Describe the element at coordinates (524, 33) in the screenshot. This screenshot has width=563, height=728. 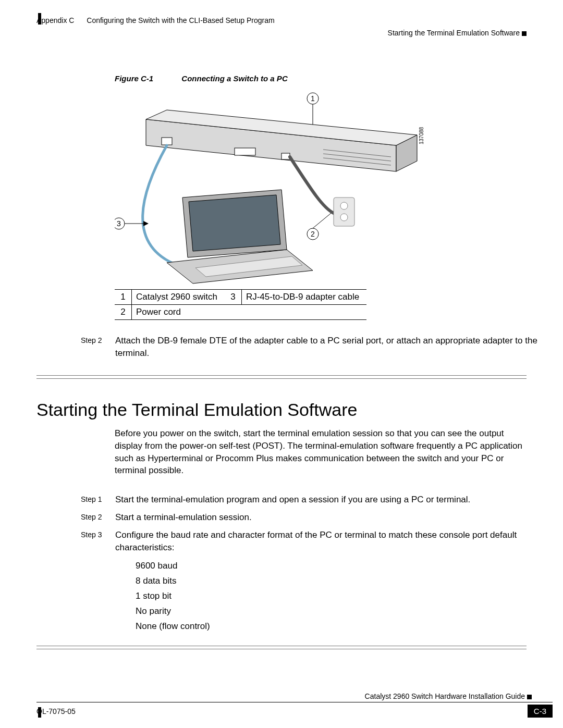
I see `header-marker-icon` at that location.